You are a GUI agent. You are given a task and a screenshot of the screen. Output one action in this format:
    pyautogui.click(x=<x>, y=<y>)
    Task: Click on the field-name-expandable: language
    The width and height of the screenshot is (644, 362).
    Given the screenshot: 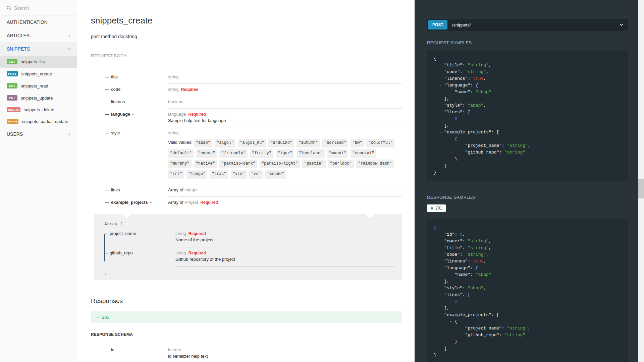 What is the action you would take?
    pyautogui.click(x=129, y=118)
    